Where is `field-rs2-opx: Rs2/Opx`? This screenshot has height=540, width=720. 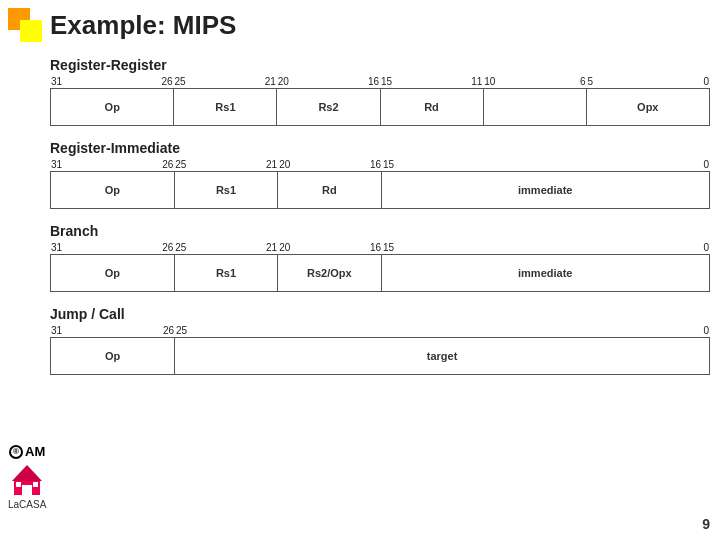
field-rs2-opx: Rs2/Opx is located at coordinates (330, 273).